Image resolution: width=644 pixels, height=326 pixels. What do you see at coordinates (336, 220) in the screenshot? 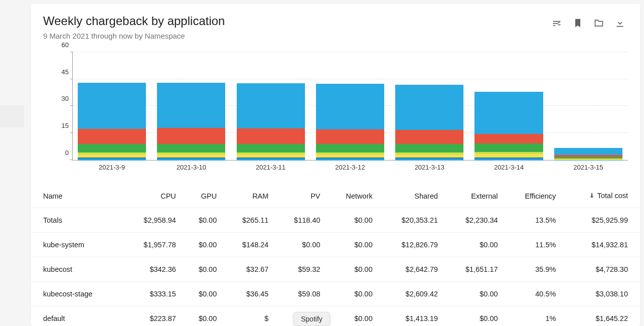
I see `table-row: Totals$2,958.94$0.00$265.11$118.40$0.00$…` at bounding box center [336, 220].